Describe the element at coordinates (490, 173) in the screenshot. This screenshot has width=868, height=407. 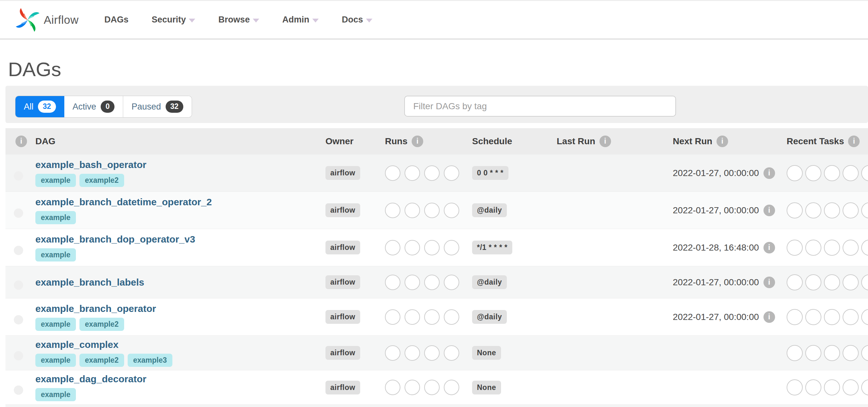
I see `schedule-badge: 0 0 * * *` at that location.